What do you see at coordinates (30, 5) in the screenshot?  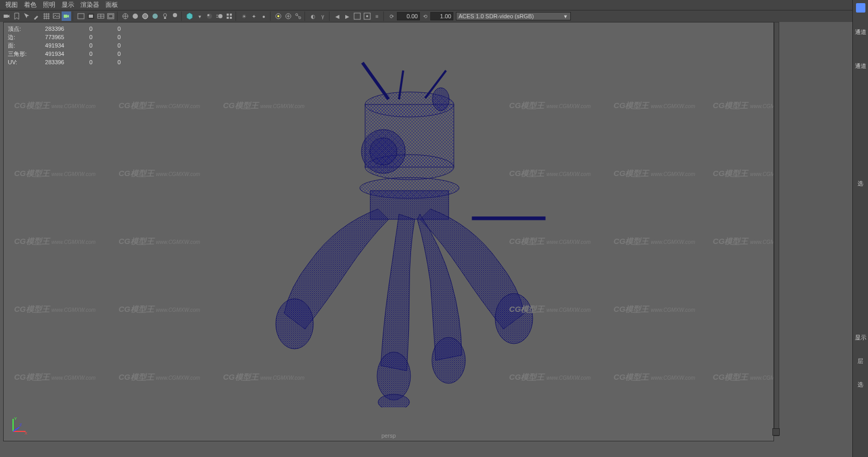 I see `menu-shading: 着色` at bounding box center [30, 5].